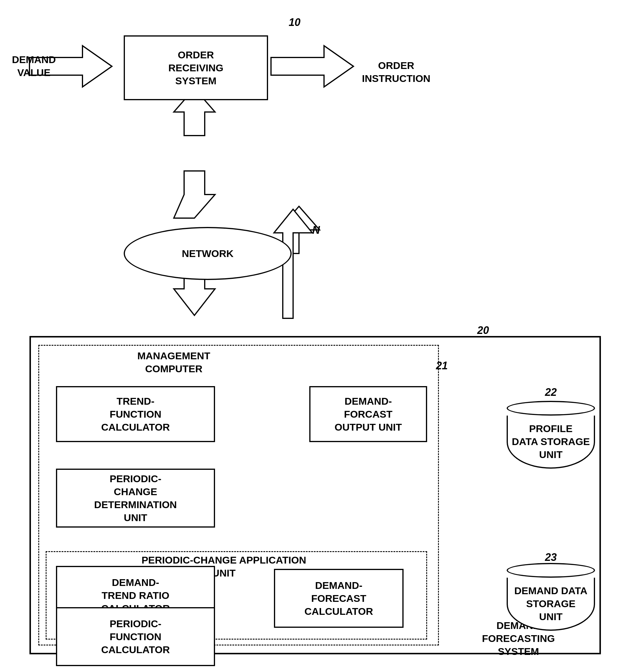 The image size is (623, 672). Describe the element at coordinates (208, 254) in the screenshot. I see `network-label: NETWORK` at that location.